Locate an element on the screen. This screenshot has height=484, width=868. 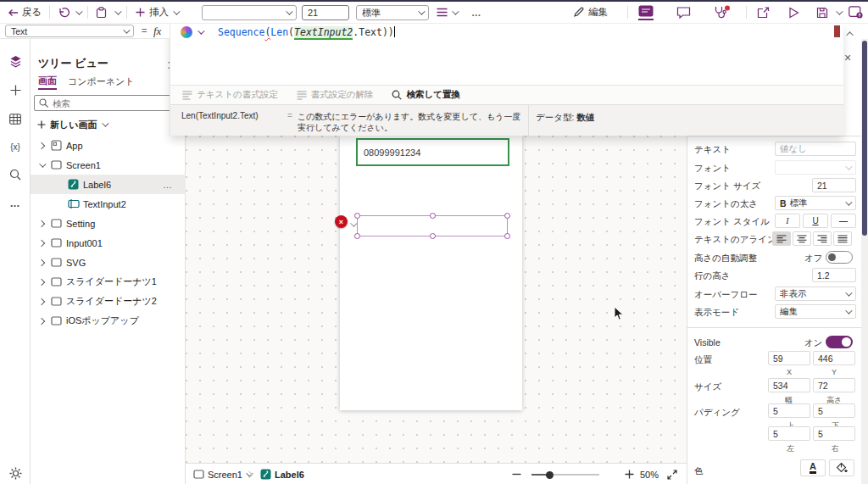
rail-more-button: … is located at coordinates (15, 203).